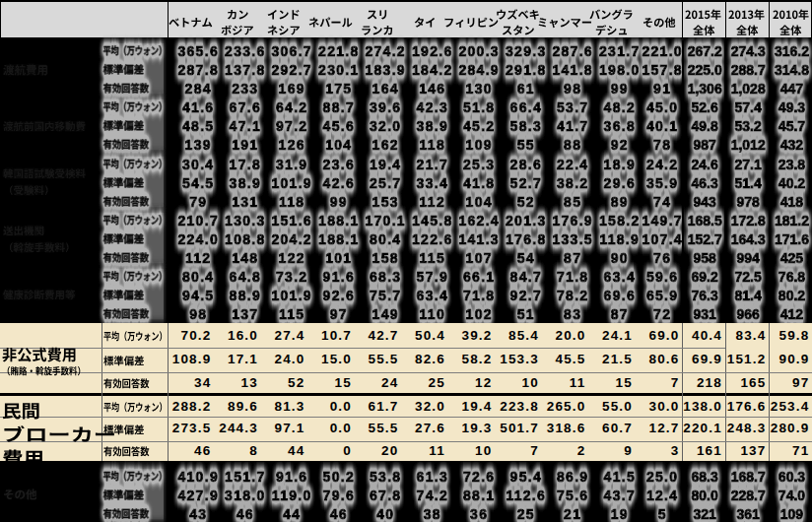 Image resolution: width=812 pixels, height=522 pixels. I want to click on svg-text: 23.8, so click(792, 163).